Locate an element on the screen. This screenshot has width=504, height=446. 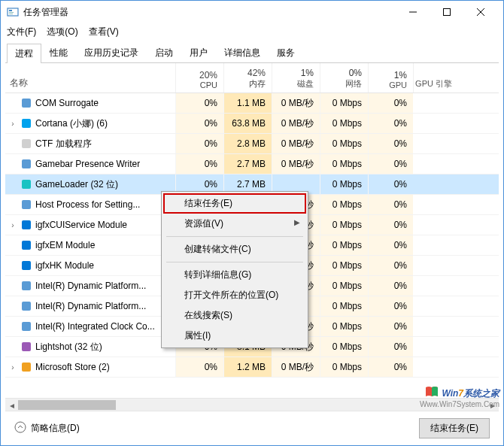
titlebar: 任务管理器 is located at coordinates (252, 12).